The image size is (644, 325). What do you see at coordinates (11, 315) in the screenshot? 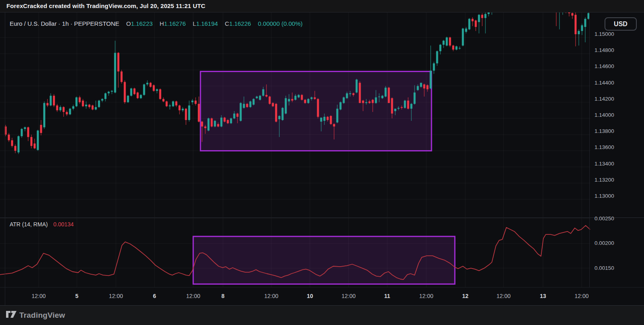
I see `tradingview-logo-icon` at bounding box center [11, 315].